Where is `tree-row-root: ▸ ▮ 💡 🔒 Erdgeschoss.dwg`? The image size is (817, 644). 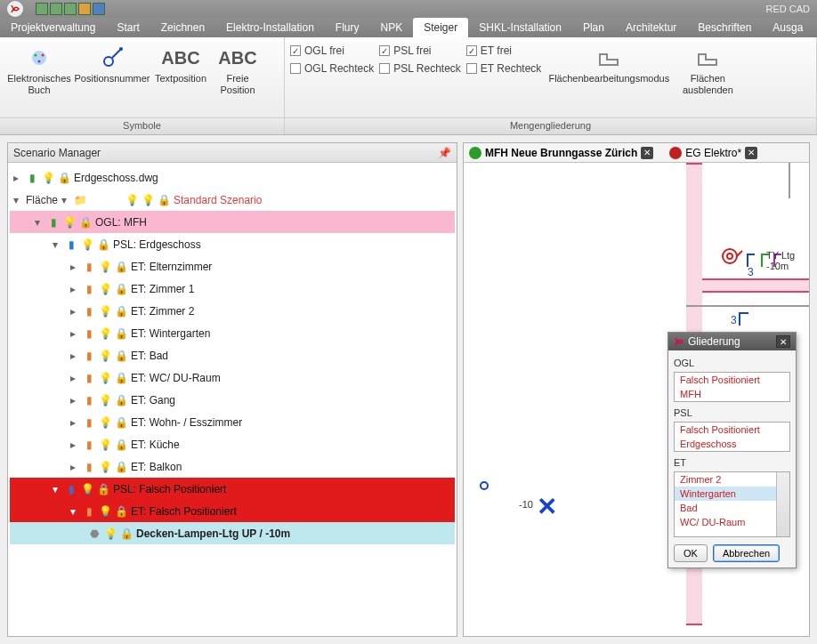 tree-row-root: ▸ ▮ 💡 🔒 Erdgeschoss.dwg is located at coordinates (232, 178).